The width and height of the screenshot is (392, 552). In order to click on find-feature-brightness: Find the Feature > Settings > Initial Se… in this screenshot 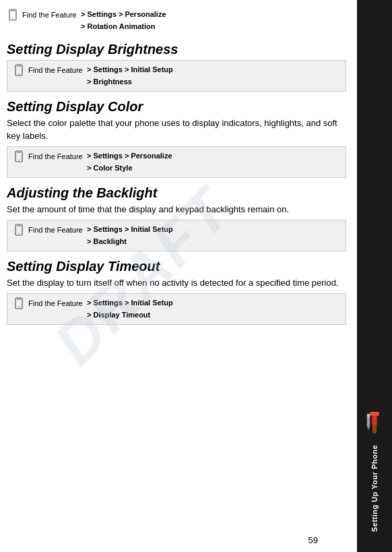, I will do `click(176, 75)`.